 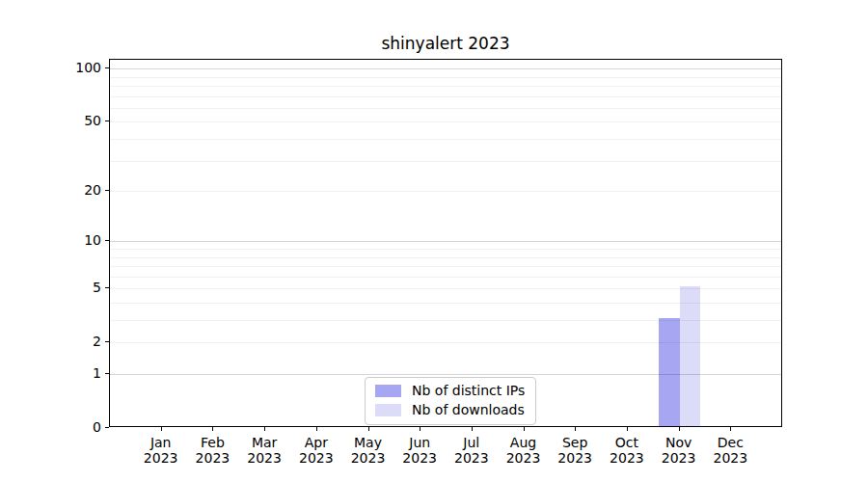 I want to click on legend-swatch-distinct-ips, so click(x=388, y=391).